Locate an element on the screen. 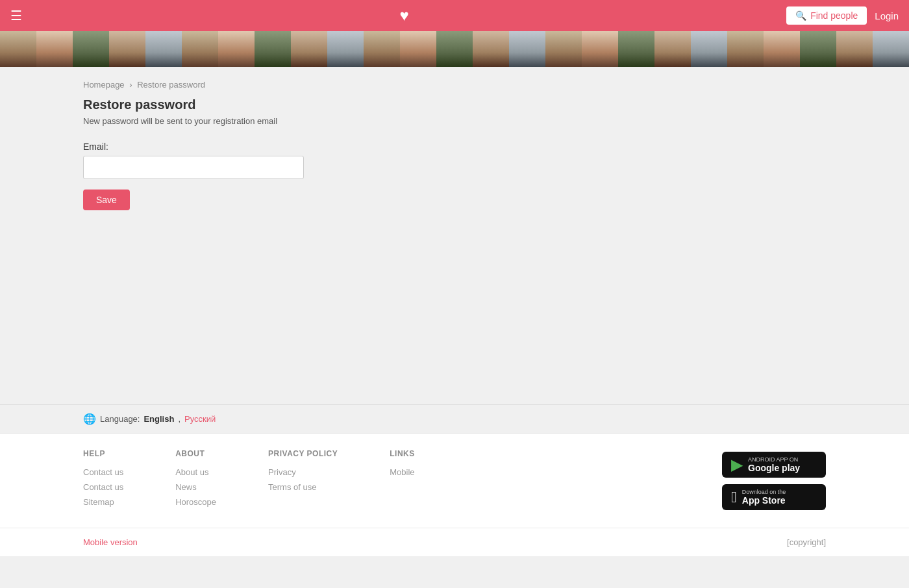  header-right: 🔍 Find people Login is located at coordinates (843, 16).